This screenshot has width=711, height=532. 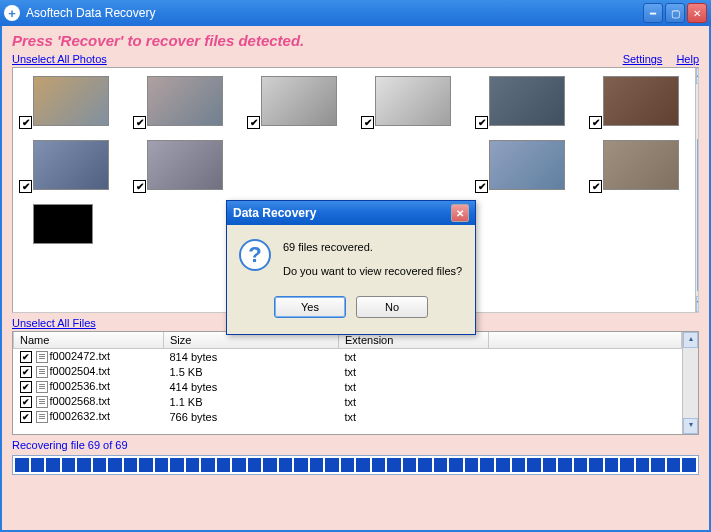 I want to click on dialog-title-text: Data Recovery, so click(x=342, y=213).